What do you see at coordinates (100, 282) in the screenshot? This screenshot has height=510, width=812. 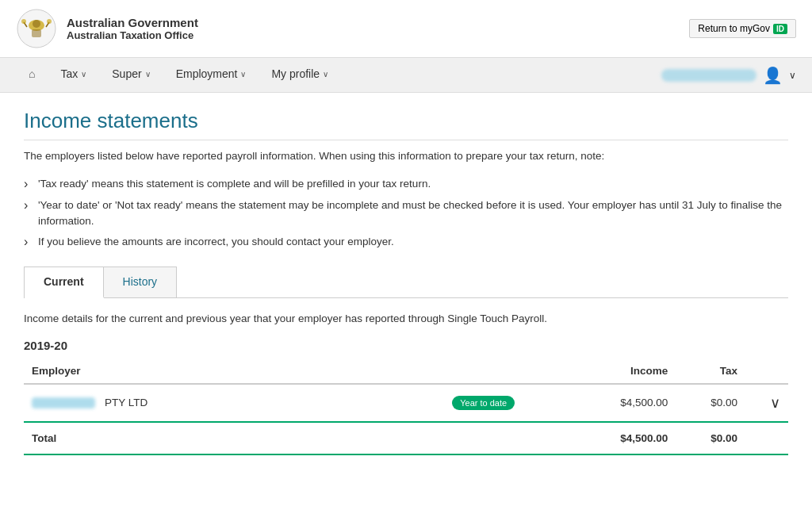 I see `tabs-container: Current History` at bounding box center [100, 282].